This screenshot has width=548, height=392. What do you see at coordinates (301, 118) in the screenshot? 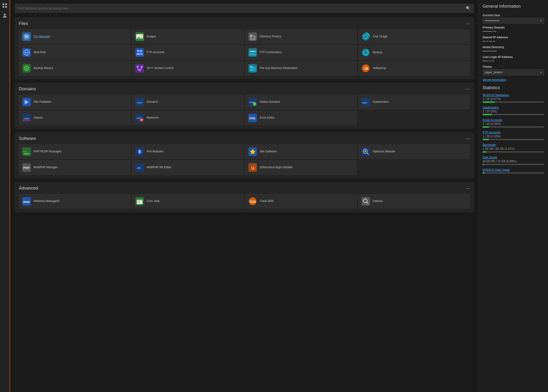
I see `zone-editor-card: DNS Zone Editor` at bounding box center [301, 118].